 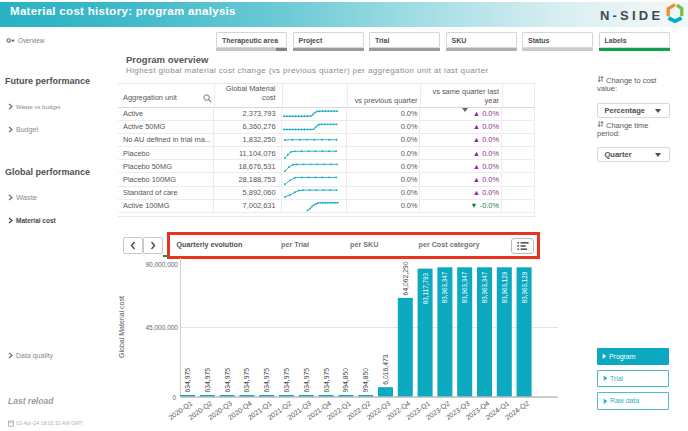 What do you see at coordinates (174, 398) in the screenshot?
I see `svg-text: 0` at bounding box center [174, 398].